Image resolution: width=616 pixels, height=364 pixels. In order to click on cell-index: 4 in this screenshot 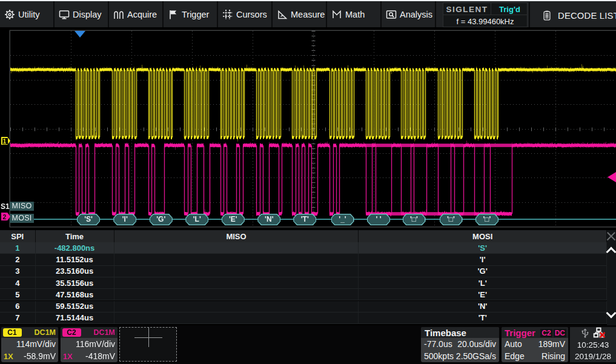, I will do `click(18, 283)`.